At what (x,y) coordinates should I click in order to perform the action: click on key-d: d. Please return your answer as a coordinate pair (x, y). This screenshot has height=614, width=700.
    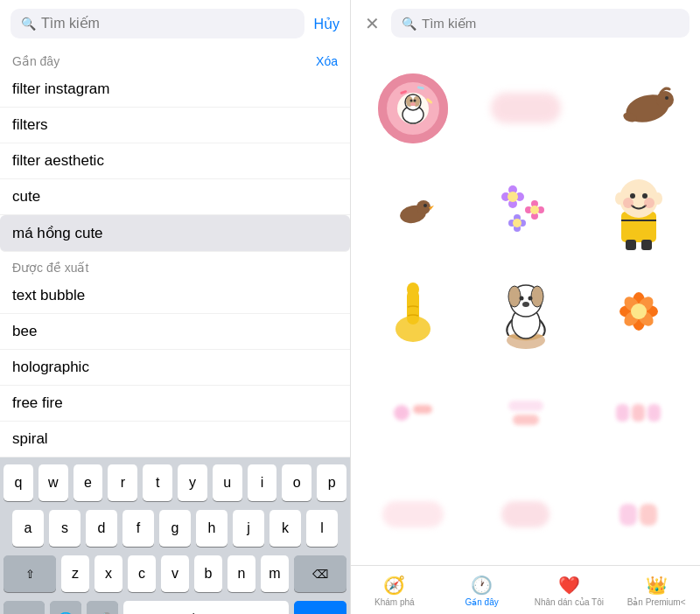
    Looking at the image, I should click on (102, 528).